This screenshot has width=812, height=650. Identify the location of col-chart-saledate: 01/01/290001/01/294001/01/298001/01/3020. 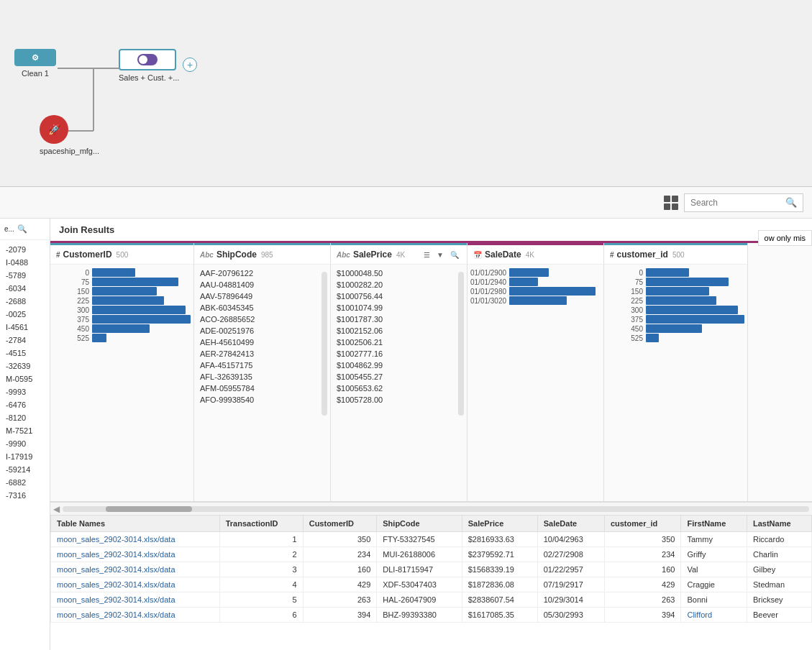
(535, 383).